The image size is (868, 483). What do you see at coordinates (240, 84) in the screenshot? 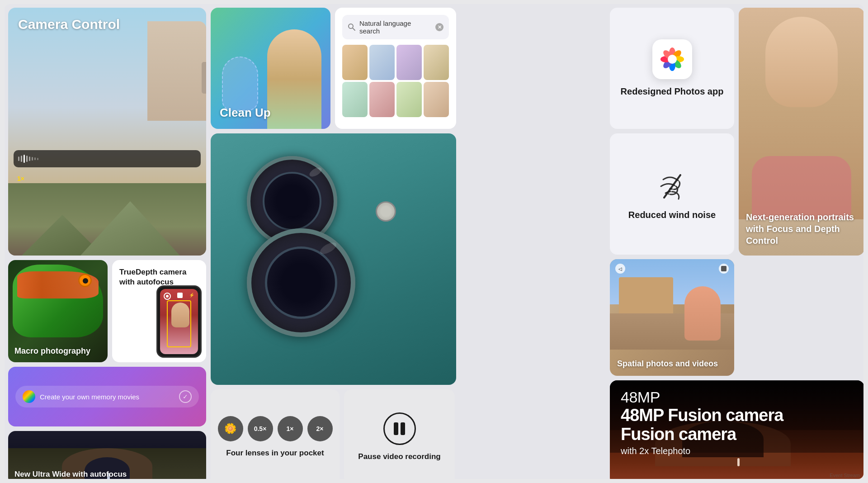
I see `ghost-figure` at bounding box center [240, 84].